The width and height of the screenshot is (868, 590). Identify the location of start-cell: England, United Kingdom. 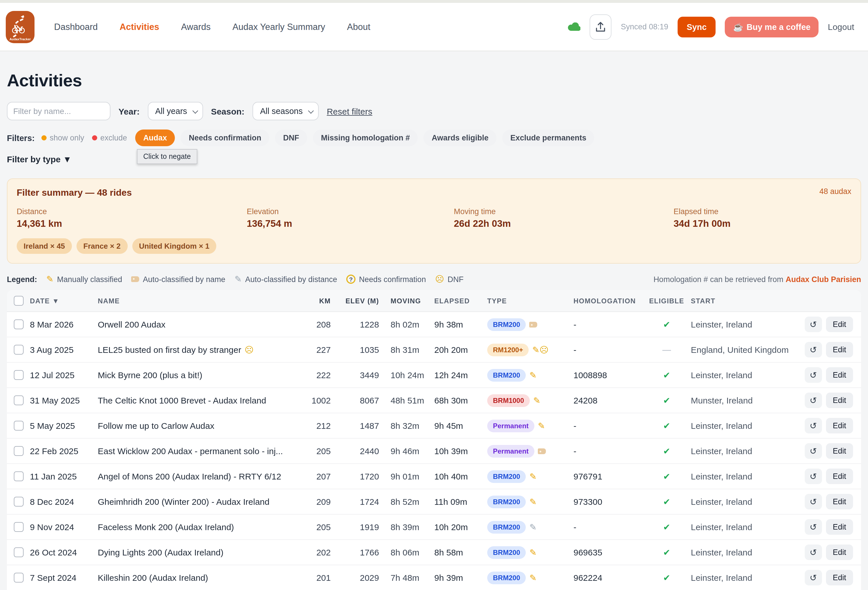
(744, 350).